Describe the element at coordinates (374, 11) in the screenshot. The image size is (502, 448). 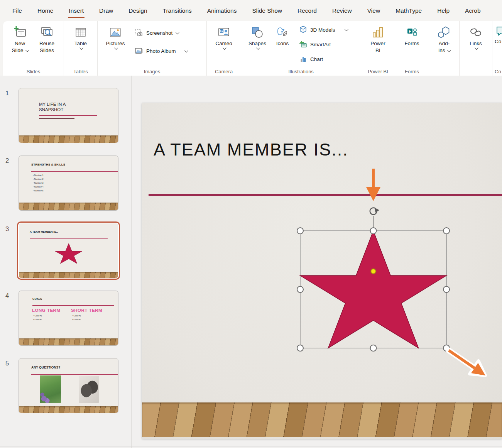
I see `menu-tab-view: View` at that location.